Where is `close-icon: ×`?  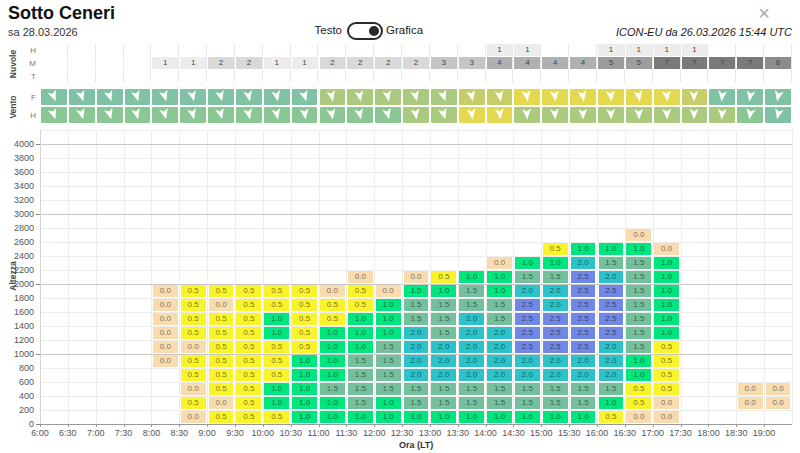 close-icon: × is located at coordinates (764, 13).